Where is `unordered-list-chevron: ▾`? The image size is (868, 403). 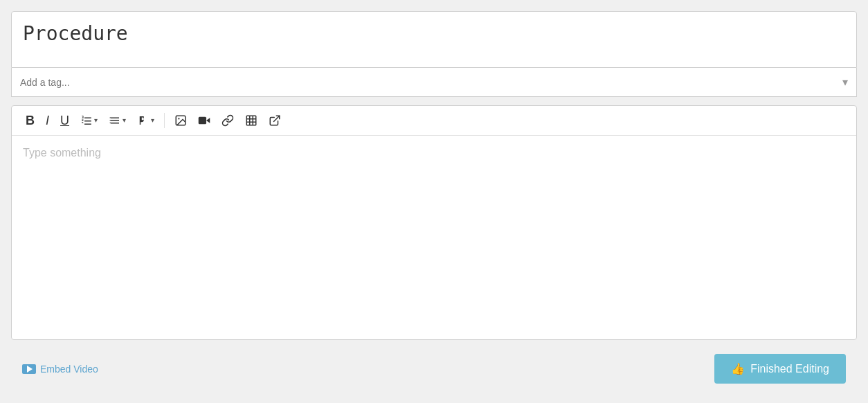
unordered-list-chevron: ▾ is located at coordinates (125, 120).